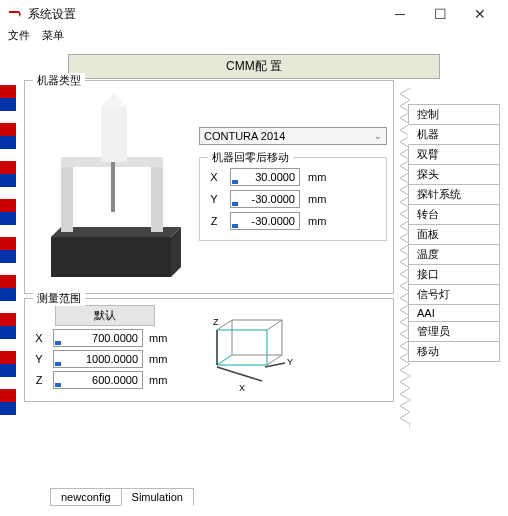 This screenshot has height=516, width=508. I want to click on homing-z-input: -30.0000, so click(265, 221).